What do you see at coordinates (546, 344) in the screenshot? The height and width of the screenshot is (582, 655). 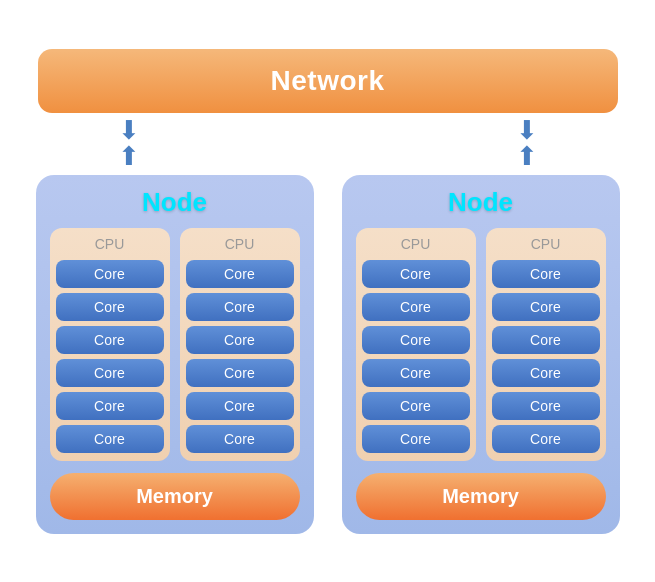 I see `node-2-cpu-2: CPU Core Core Core Core Core Core` at bounding box center [546, 344].